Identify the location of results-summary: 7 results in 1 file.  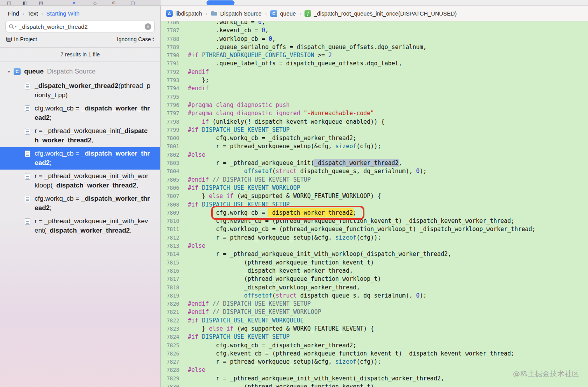
(80, 54).